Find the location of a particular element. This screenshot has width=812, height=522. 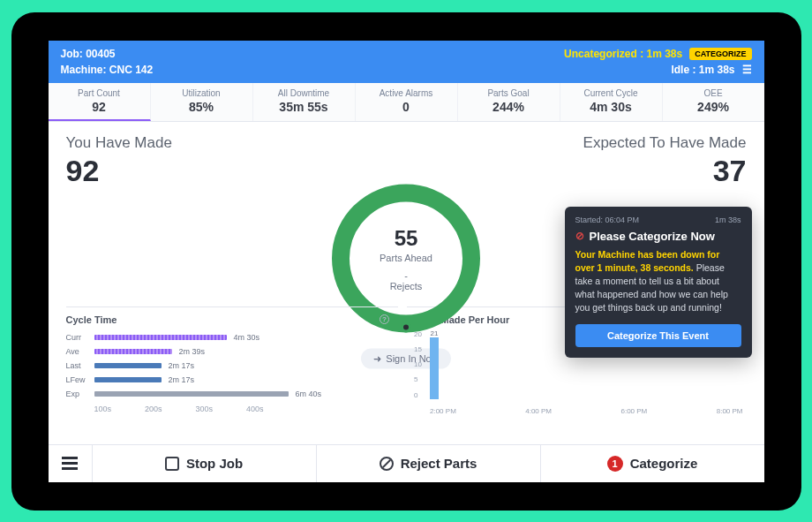

categorize-popup: Started: 06:04 PM 1m 38s ⊘ Please Catego… is located at coordinates (658, 283).